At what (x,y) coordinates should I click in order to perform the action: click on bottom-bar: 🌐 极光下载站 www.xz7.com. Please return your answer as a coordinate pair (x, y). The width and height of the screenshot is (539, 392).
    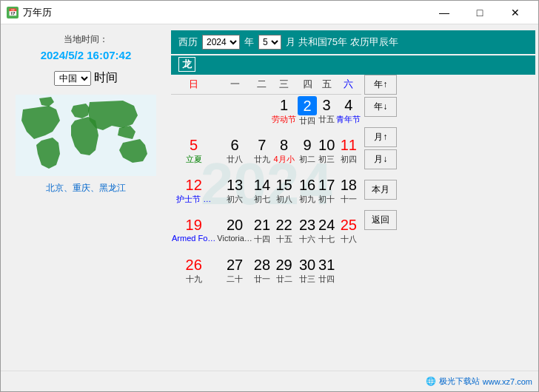
    Looking at the image, I should click on (270, 381).